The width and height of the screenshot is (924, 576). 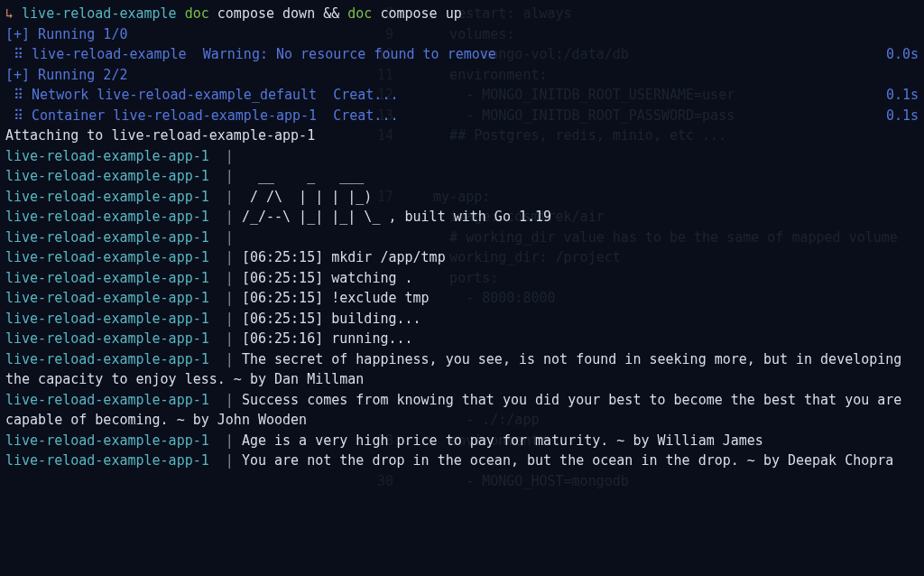 I want to click on log-text: [06:25:16] running..., so click(x=328, y=339).